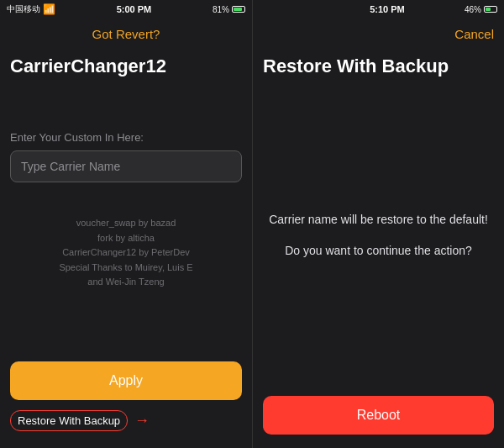 The image size is (504, 448). Describe the element at coordinates (126, 420) in the screenshot. I see `restore-row: Restore With Backup →` at that location.